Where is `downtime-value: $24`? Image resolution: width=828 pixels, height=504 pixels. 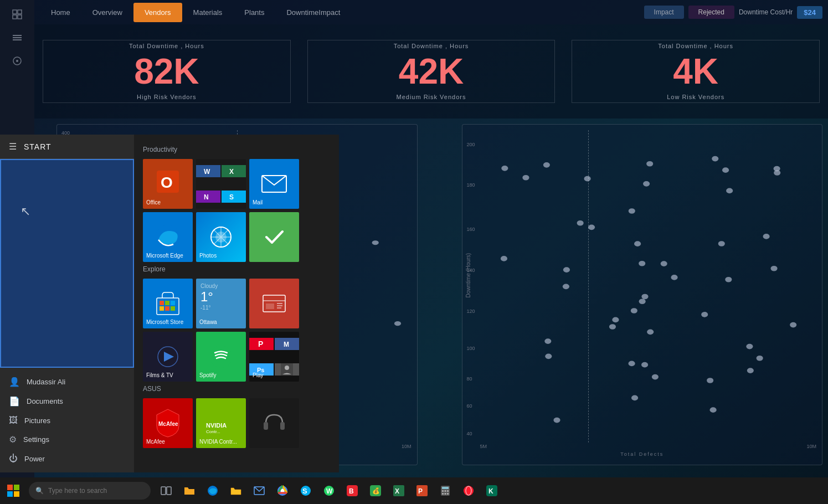 downtime-value: $24 is located at coordinates (810, 12).